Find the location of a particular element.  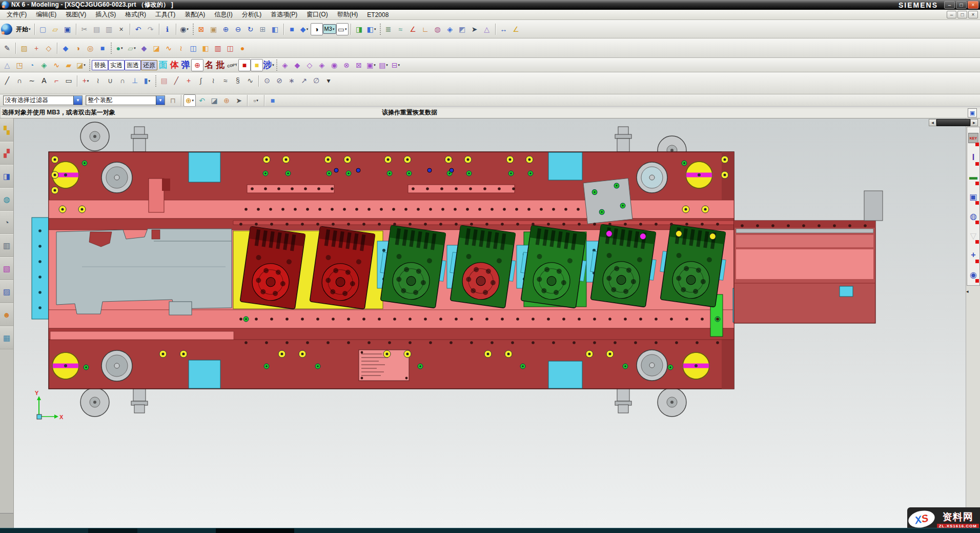

select-arrow-icon: ➤ is located at coordinates (475, 29).